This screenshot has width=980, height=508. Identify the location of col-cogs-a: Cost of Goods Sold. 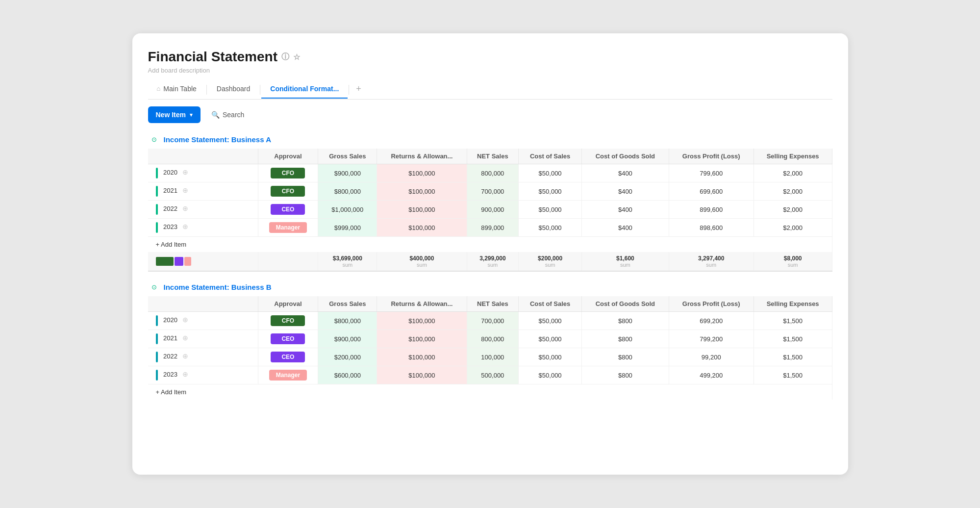
(626, 156).